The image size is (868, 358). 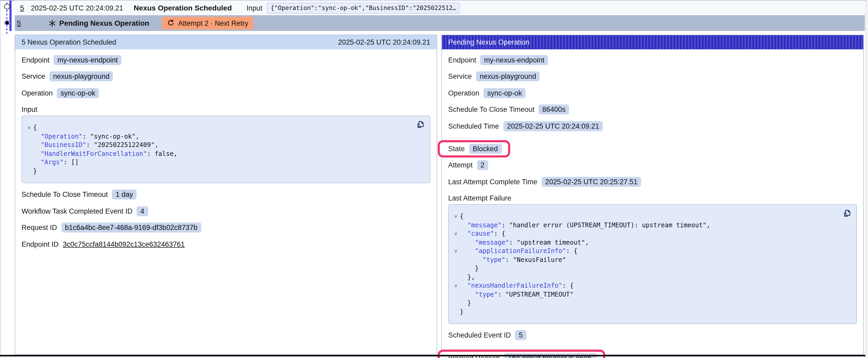 What do you see at coordinates (124, 195) in the screenshot?
I see `field-value-chip: 1 day` at bounding box center [124, 195].